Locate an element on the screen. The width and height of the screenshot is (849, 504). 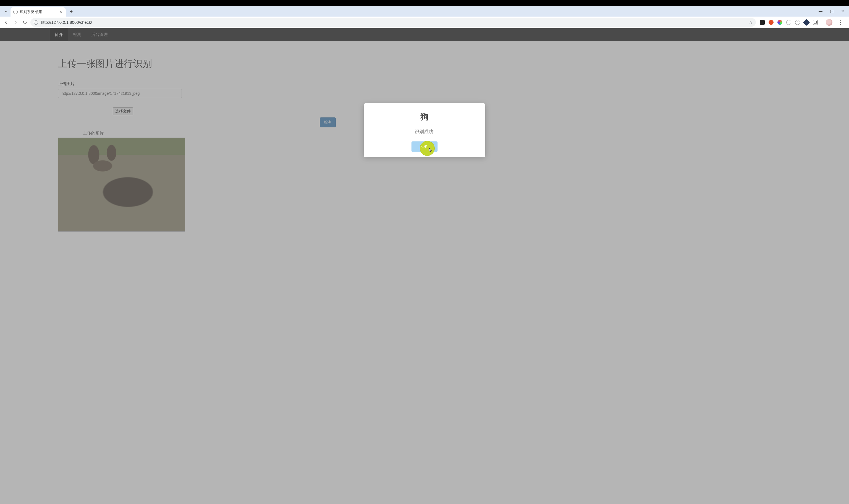
url-text: http://127.0.0.1:8000/check/ is located at coordinates (67, 22).